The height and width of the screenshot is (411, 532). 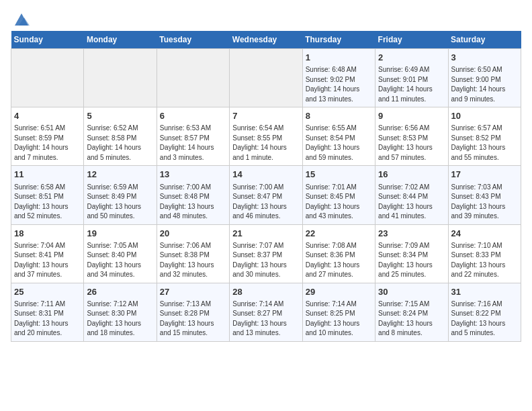 I want to click on header-day-wednesday: Wednesday, so click(x=266, y=40).